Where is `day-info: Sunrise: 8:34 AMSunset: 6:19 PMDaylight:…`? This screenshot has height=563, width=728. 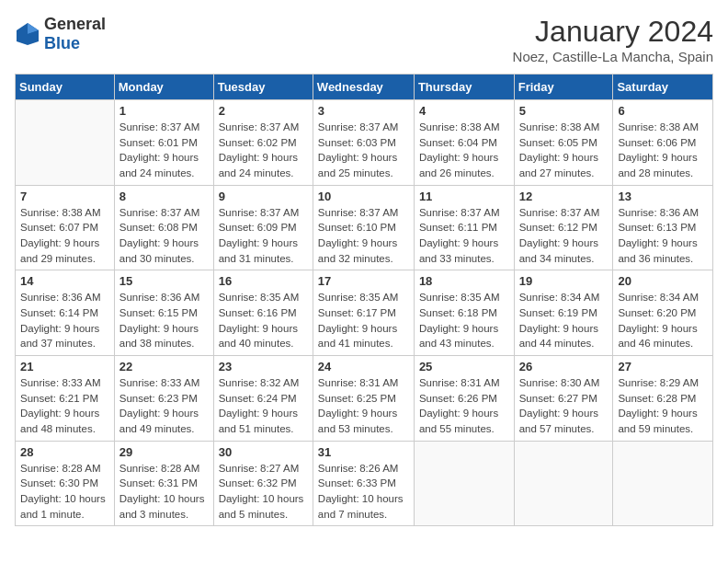 day-info: Sunrise: 8:34 AMSunset: 6:19 PMDaylight:… is located at coordinates (564, 320).